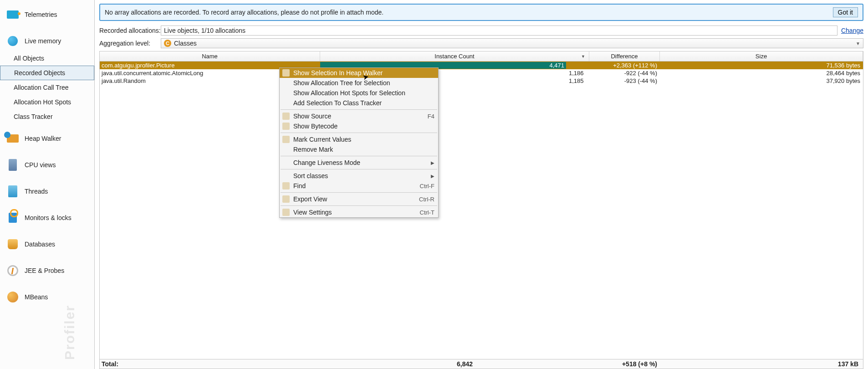 This screenshot has height=369, width=868. What do you see at coordinates (625, 73) in the screenshot?
I see `cell-diff: -922 (-44 %)` at bounding box center [625, 73].